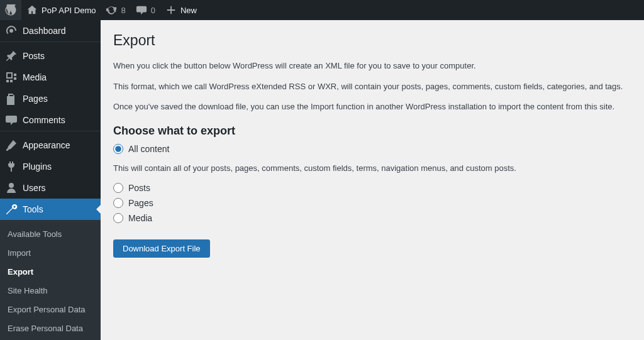  What do you see at coordinates (123, 10) in the screenshot?
I see `updates-count: 8` at bounding box center [123, 10].